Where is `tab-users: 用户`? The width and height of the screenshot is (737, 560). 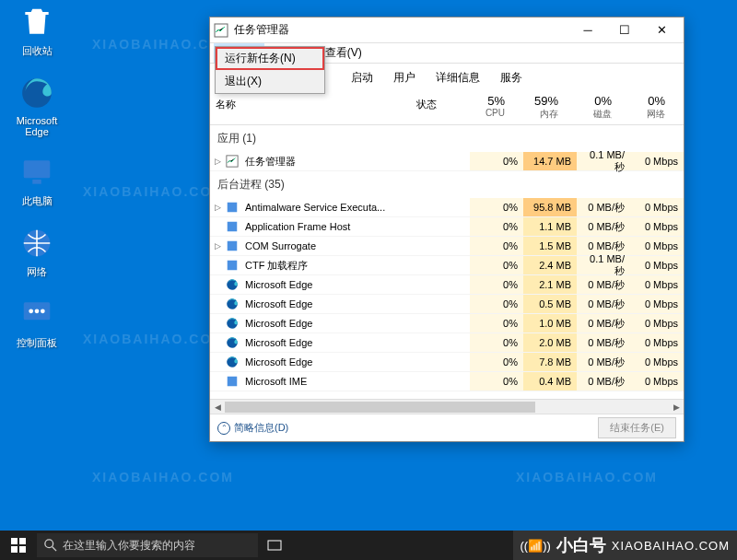
tab-users: 用户 is located at coordinates (404, 77).